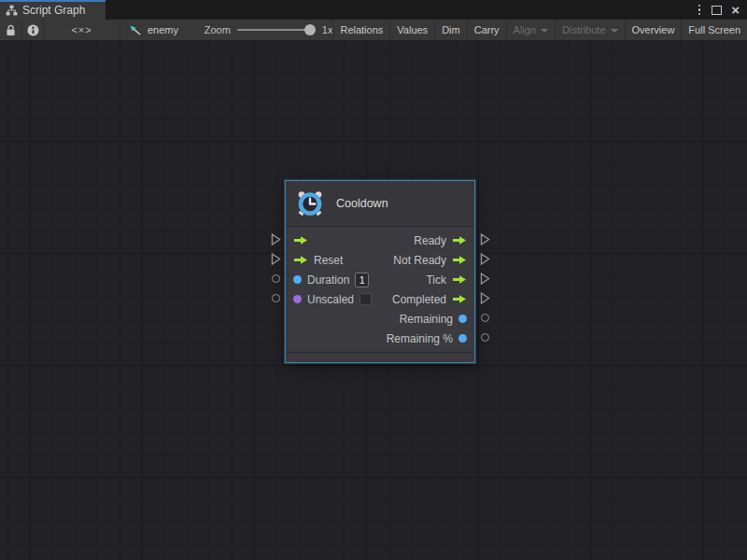 This screenshot has width=747, height=560. Describe the element at coordinates (360, 30) in the screenshot. I see `relations-button: Relations` at that location.